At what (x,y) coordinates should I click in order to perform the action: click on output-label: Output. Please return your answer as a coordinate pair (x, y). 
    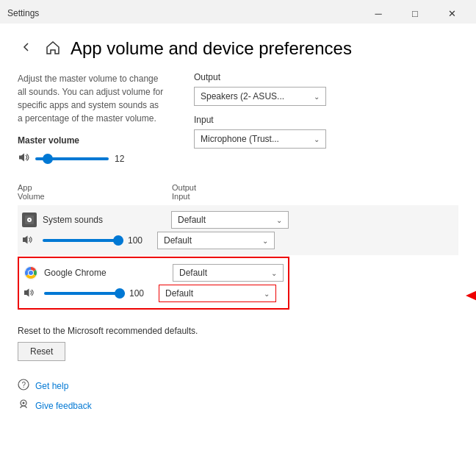
    Looking at the image, I should click on (326, 77).